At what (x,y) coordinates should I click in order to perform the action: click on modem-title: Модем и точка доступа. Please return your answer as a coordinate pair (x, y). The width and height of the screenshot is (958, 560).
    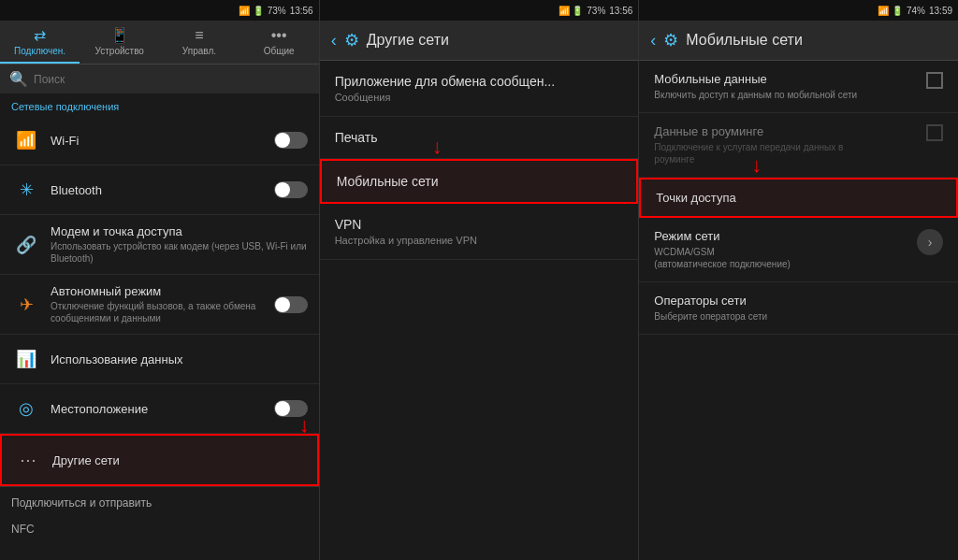
    Looking at the image, I should click on (180, 232).